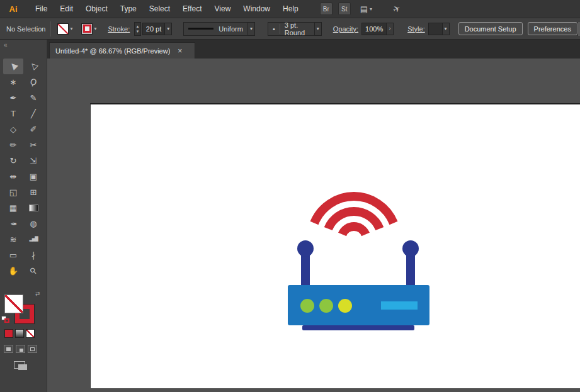 The image size is (580, 392). Describe the element at coordinates (291, 9) in the screenshot. I see `menu-help: Help` at that location.